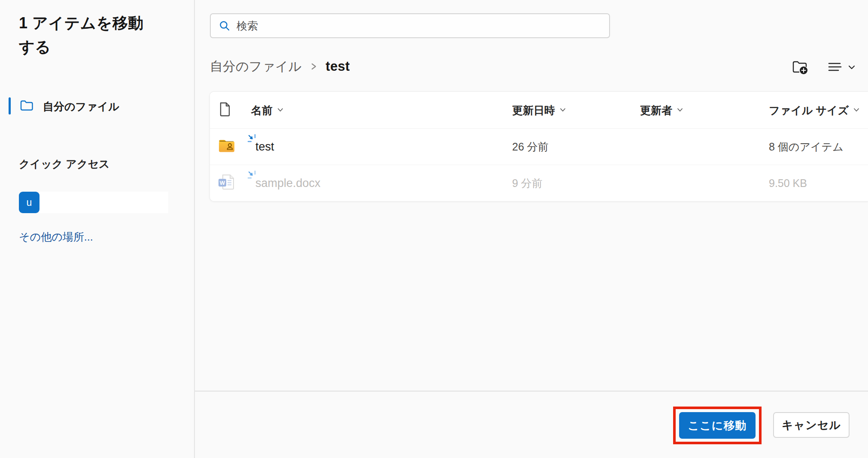 The image size is (868, 458). Describe the element at coordinates (64, 164) in the screenshot. I see `quick-access-heading: クイック アクセス` at that location.